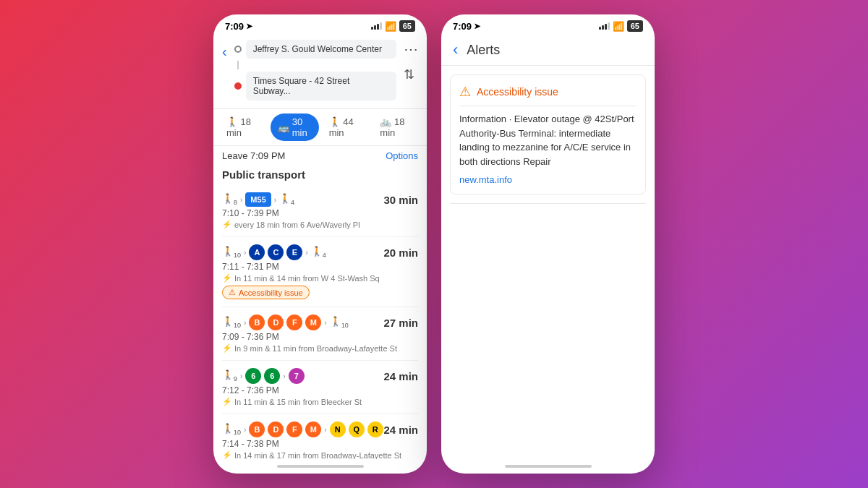 This screenshot has width=868, height=488. Describe the element at coordinates (320, 388) in the screenshot. I see `route-item-4: 🚶9 › 6 6 › 7 24 min 7:12 - 7:36 PM ⚡ In …` at that location.